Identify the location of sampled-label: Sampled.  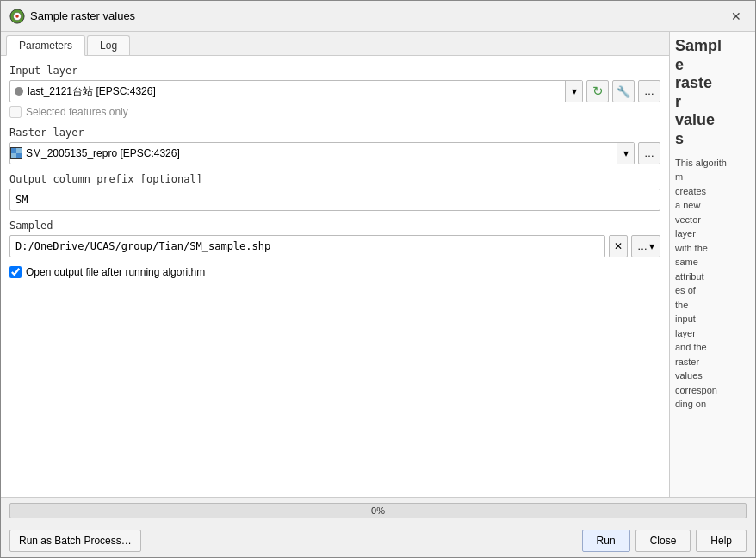
(335, 226).